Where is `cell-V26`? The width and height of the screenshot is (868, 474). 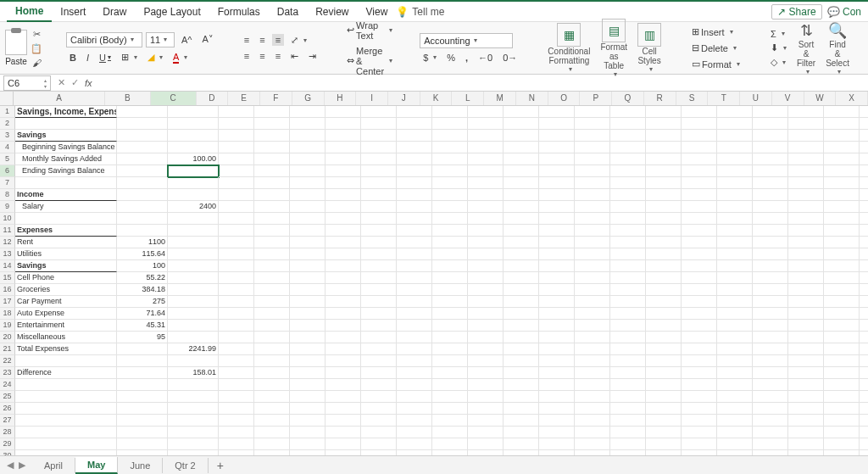
cell-V26 is located at coordinates (864, 409).